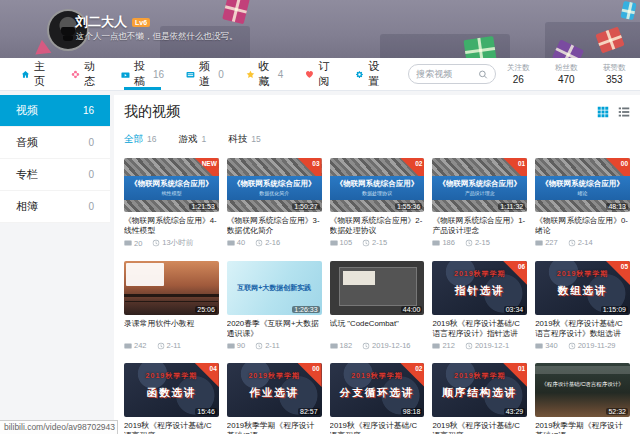 The width and height of the screenshot is (640, 434). I want to click on sidebar-item: 相簿 0, so click(55, 207).